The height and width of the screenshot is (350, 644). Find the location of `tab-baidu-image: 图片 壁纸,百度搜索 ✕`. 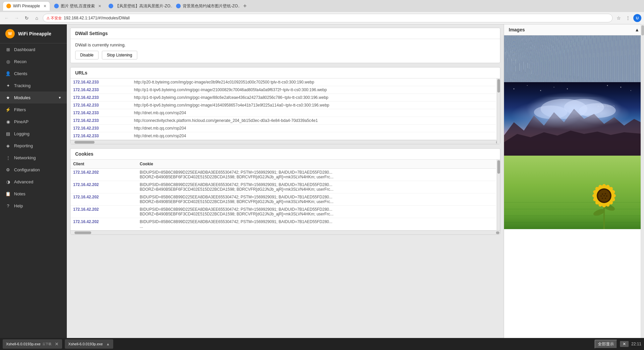

tab-baidu-image: 图片 壁纸,百度搜索 ✕ is located at coordinates (78, 6).